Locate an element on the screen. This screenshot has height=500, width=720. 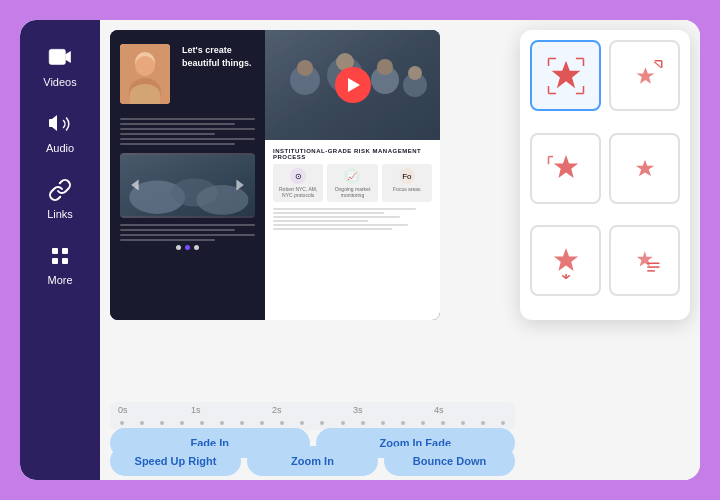
timeline-label-1s: 1s is located at coordinates (196, 410).